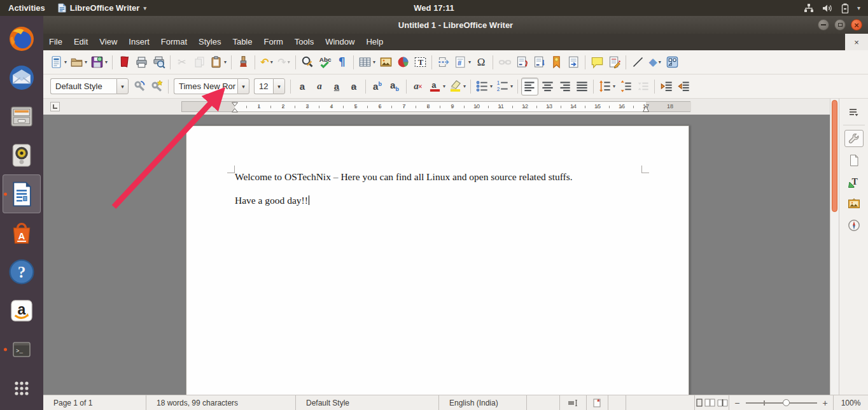  Describe the element at coordinates (854, 182) in the screenshot. I see `sidebar-tab-styles: T` at that location.